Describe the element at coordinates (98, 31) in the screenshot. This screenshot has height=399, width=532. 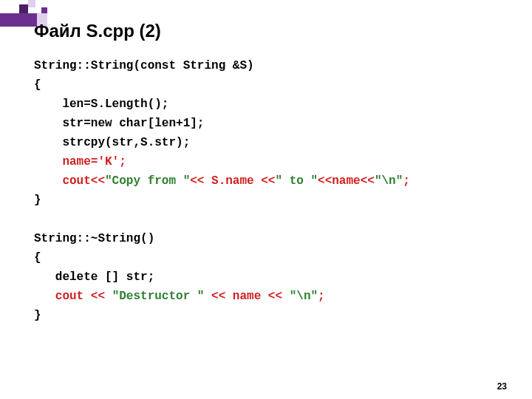
I see `slide-title: Файл S.cpp (2)` at that location.